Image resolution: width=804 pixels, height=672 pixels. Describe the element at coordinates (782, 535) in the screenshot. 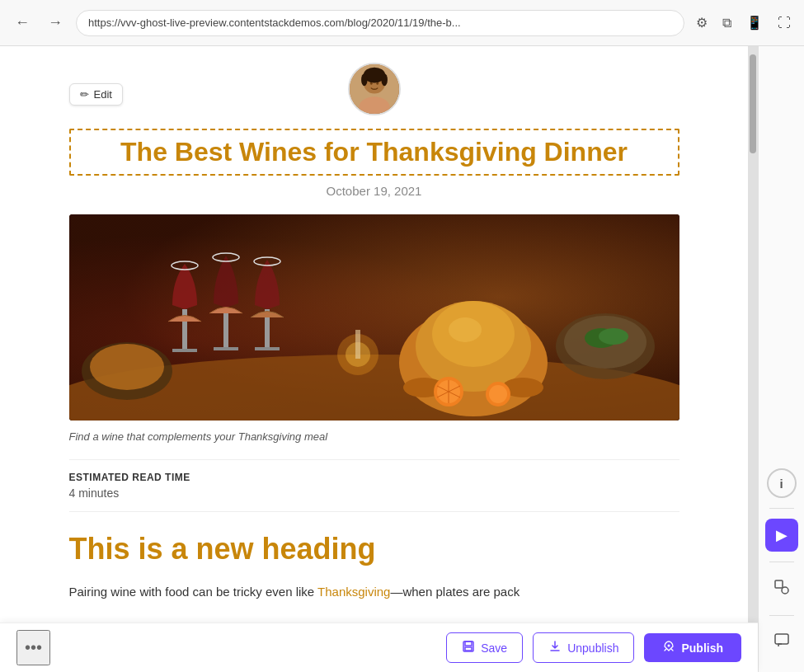

I see `play-button: ▶` at that location.